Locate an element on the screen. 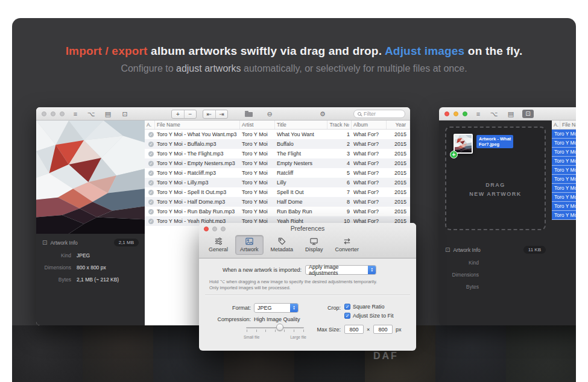 The height and width of the screenshot is (382, 588). px-unit: px is located at coordinates (399, 330).